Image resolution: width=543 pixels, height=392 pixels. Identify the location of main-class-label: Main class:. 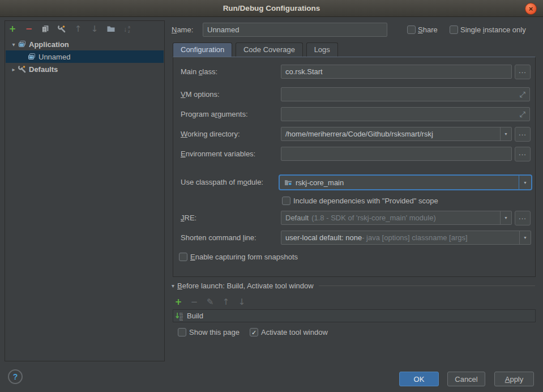
(199, 71).